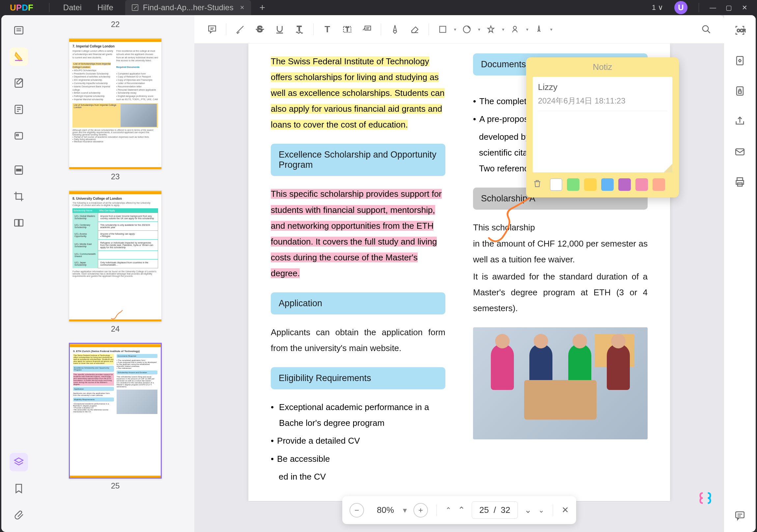 This screenshot has width=757, height=532. I want to click on body-text: in the amount of CHF 12,000 per semester…, so click(560, 251).